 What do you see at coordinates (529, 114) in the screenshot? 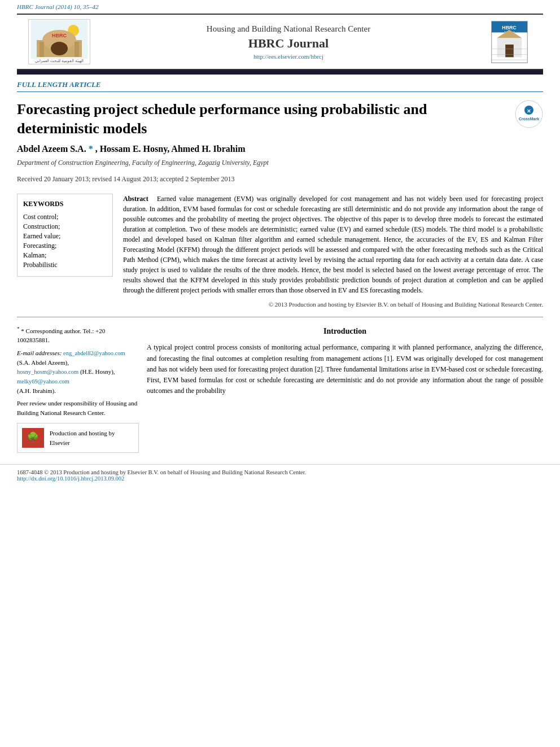
I see `crossmark-icon: ✕ CrossMark` at bounding box center [529, 114].